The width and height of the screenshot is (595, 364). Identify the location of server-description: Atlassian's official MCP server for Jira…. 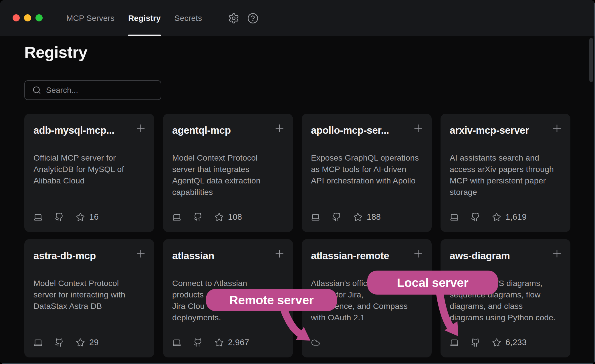
(367, 300).